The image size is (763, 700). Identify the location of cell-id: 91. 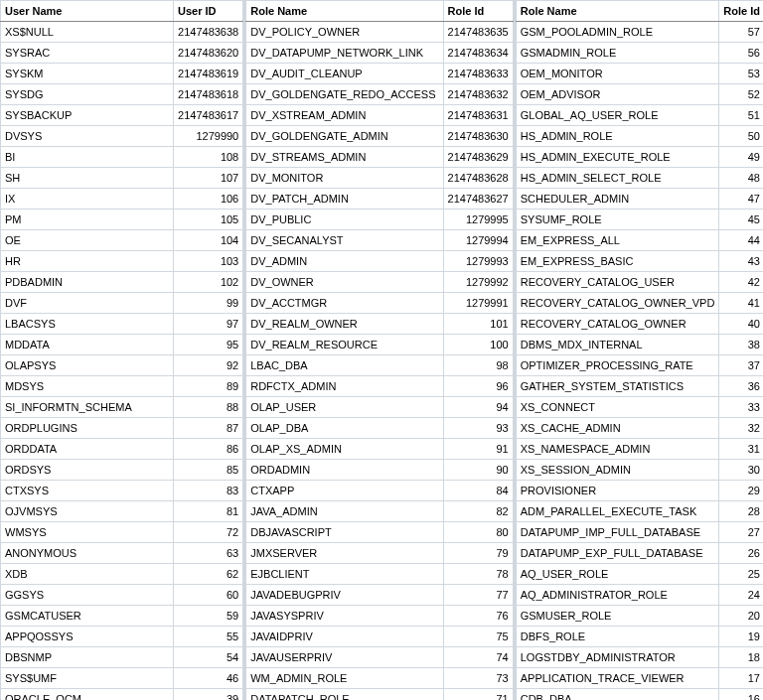
(478, 449).